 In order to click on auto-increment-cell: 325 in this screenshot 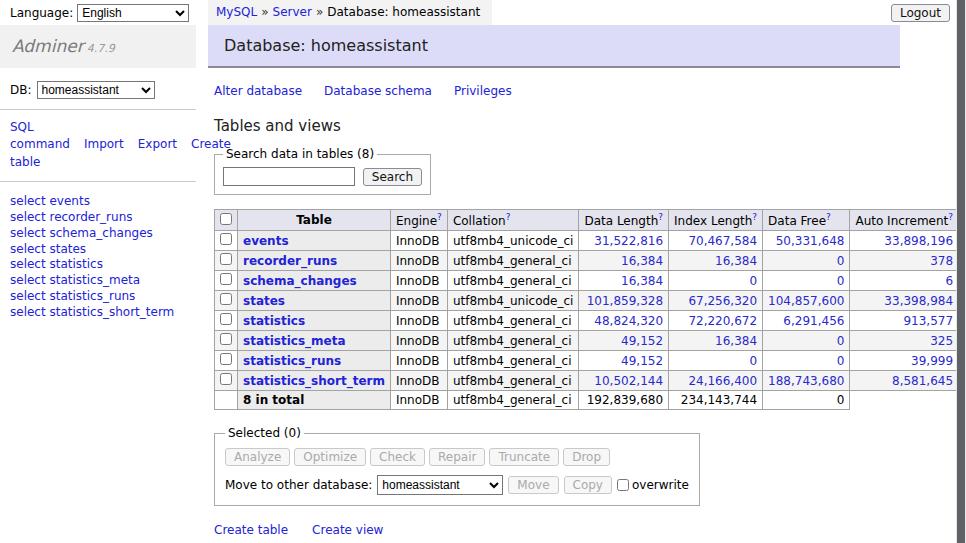, I will do `click(904, 341)`.